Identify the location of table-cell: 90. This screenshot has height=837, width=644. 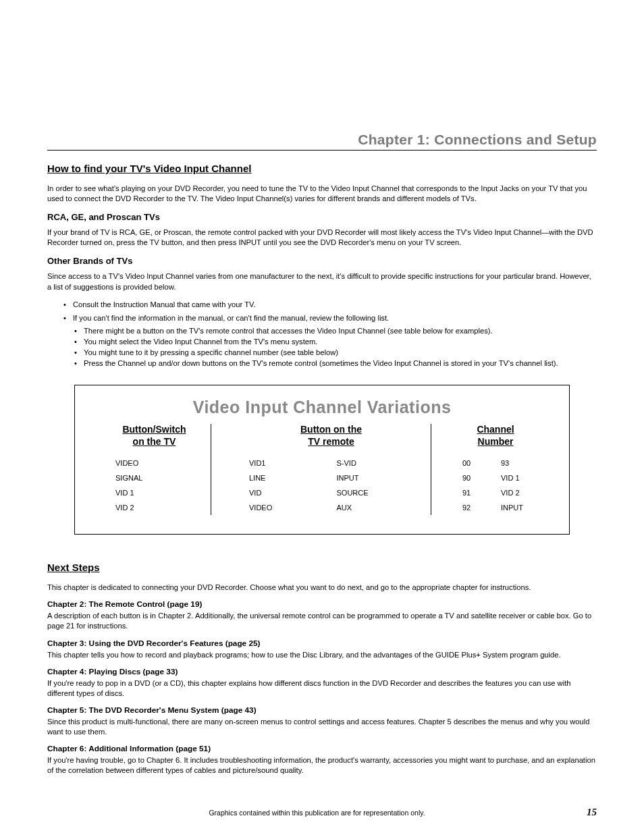
(482, 478).